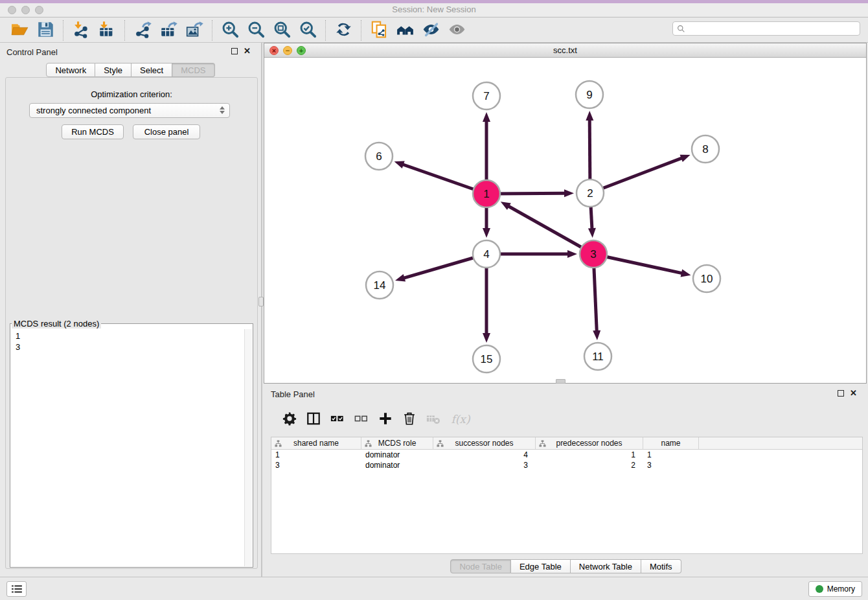  What do you see at coordinates (409, 420) in the screenshot?
I see `delete-trash-icon` at bounding box center [409, 420].